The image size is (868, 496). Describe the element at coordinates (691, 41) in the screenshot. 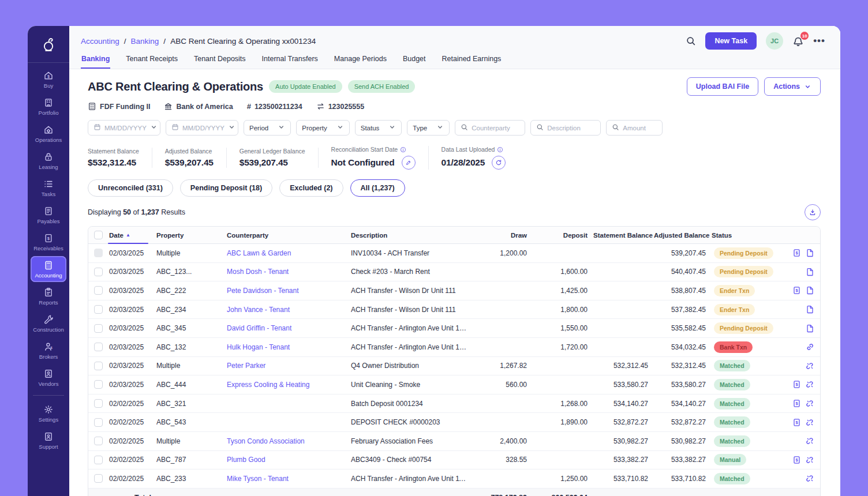

I see `search-icon` at that location.